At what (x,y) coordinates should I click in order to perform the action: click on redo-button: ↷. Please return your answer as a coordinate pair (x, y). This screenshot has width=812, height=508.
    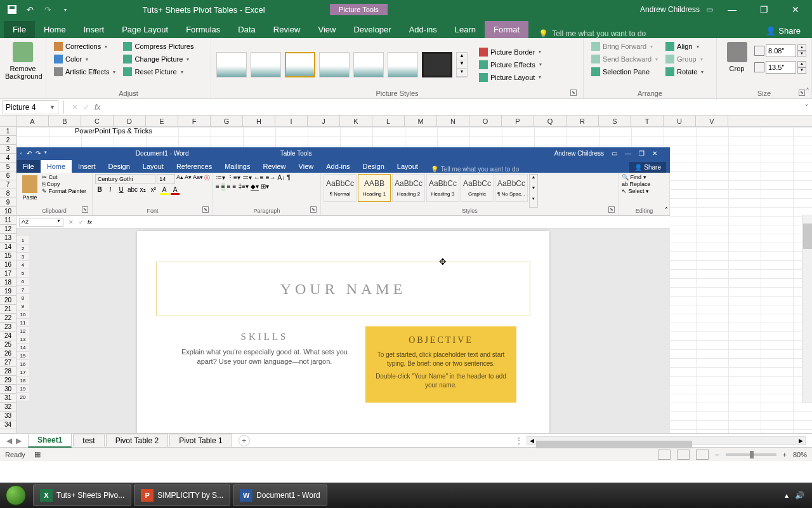
    Looking at the image, I should click on (48, 10).